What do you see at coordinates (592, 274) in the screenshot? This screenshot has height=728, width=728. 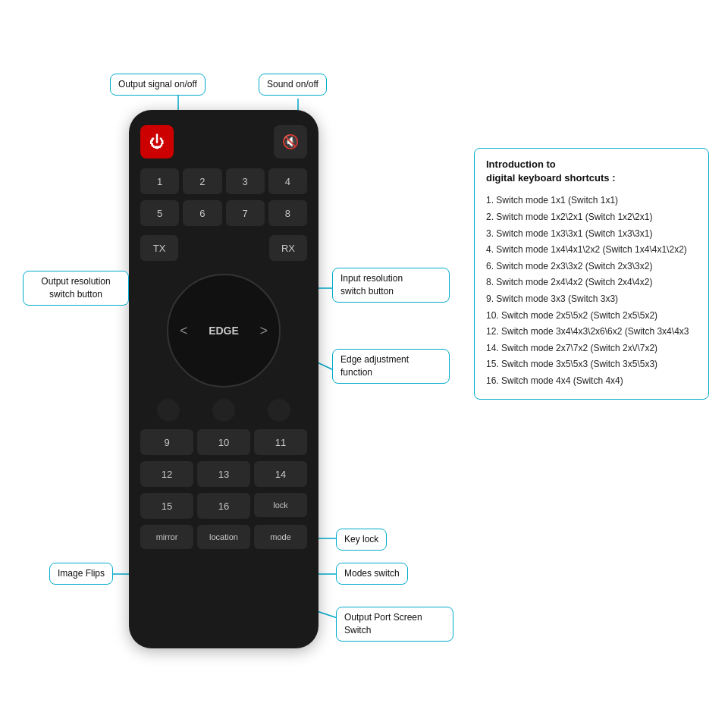 I see `info-box: Introduction to digital keyboard shortcu…` at bounding box center [592, 274].